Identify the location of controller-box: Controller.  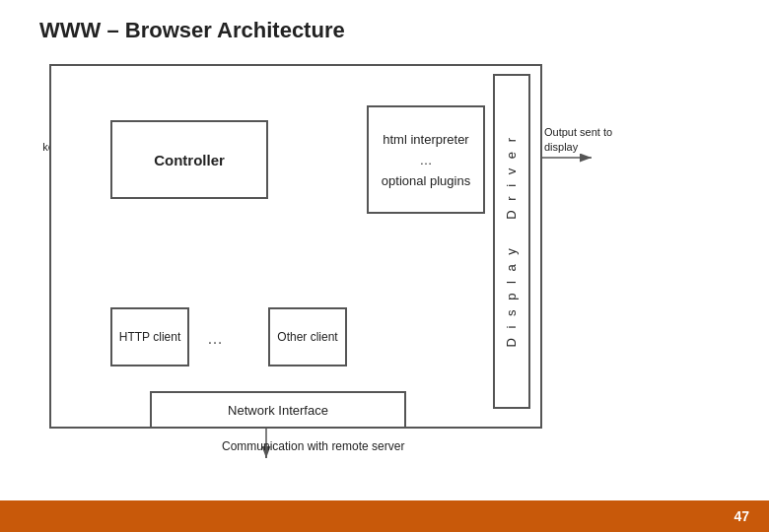
(189, 160).